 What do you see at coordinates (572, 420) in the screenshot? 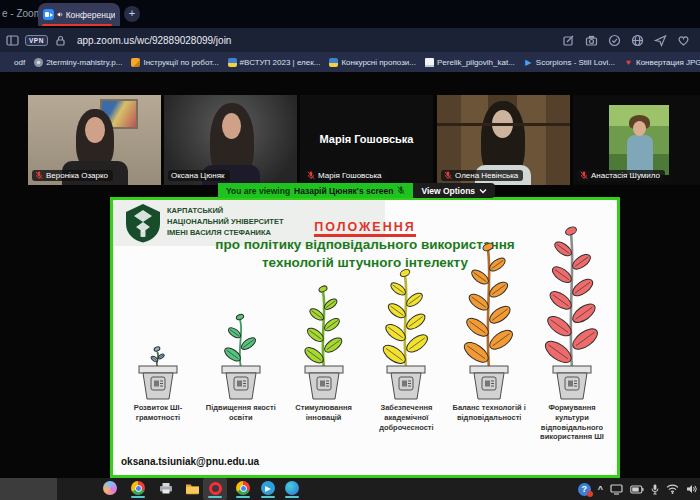
I see `plant-stage-label: Формування культури відповідального вико…` at bounding box center [572, 420].